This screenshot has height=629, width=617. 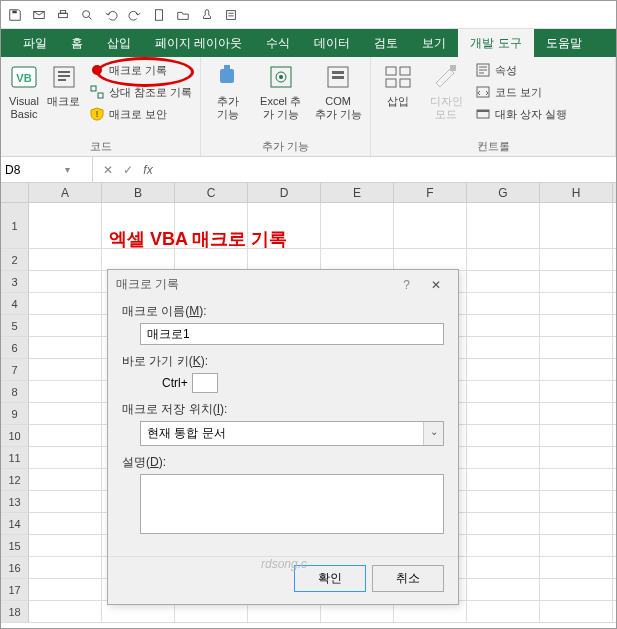 I want to click on insert-control-button: 삽입, so click(x=398, y=84).